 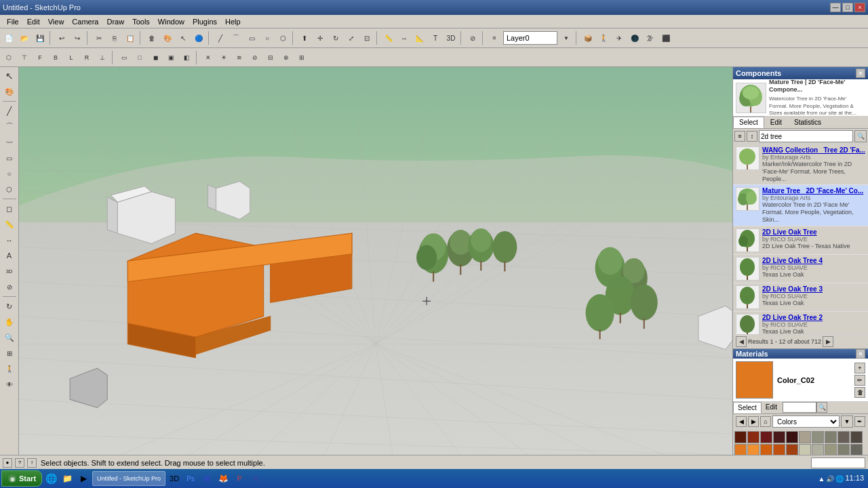 What do you see at coordinates (776, 122) in the screenshot?
I see `tab-edit: Edit` at bounding box center [776, 122].